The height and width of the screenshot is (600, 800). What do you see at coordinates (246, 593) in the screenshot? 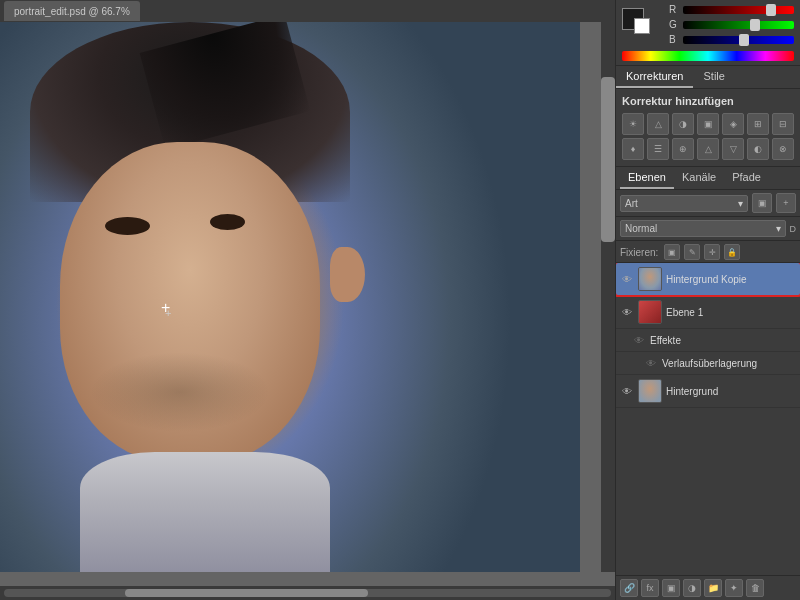
I see `horizontal-scrollbar-thumb` at bounding box center [246, 593].